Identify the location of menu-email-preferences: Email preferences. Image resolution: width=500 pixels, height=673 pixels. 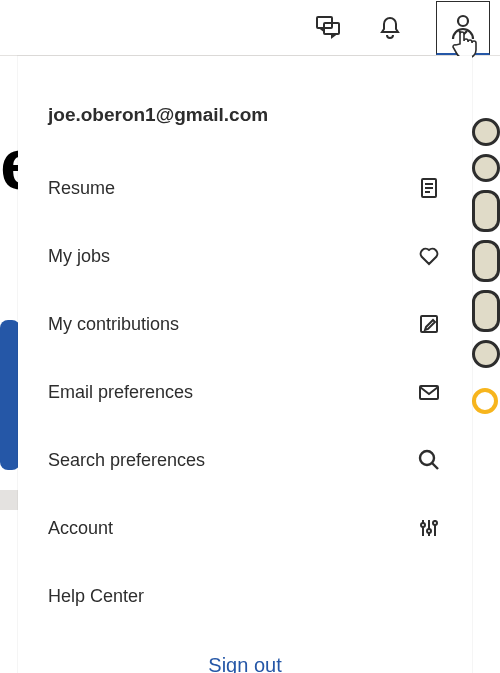
(245, 392).